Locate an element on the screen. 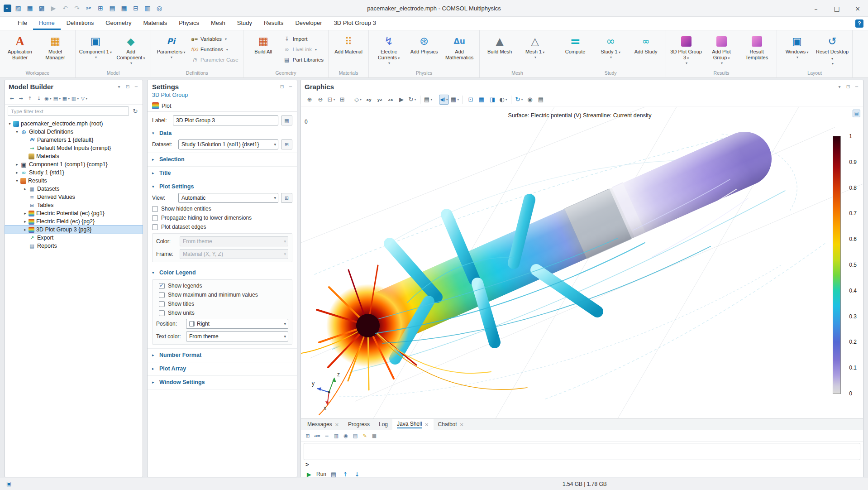 This screenshot has width=868, height=490. section-header-color-legend: Color Legend is located at coordinates (222, 272).